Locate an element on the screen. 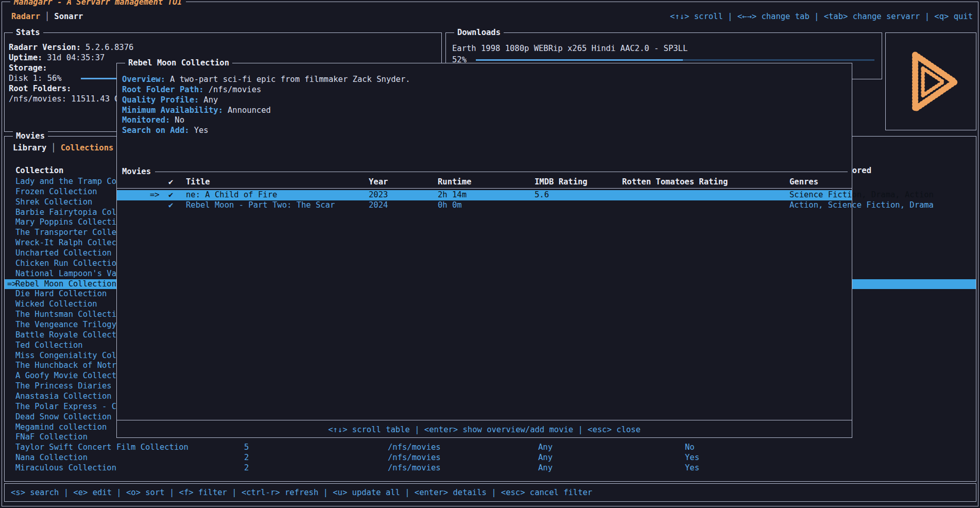  movie-runtime: 0h 0m is located at coordinates (450, 206).